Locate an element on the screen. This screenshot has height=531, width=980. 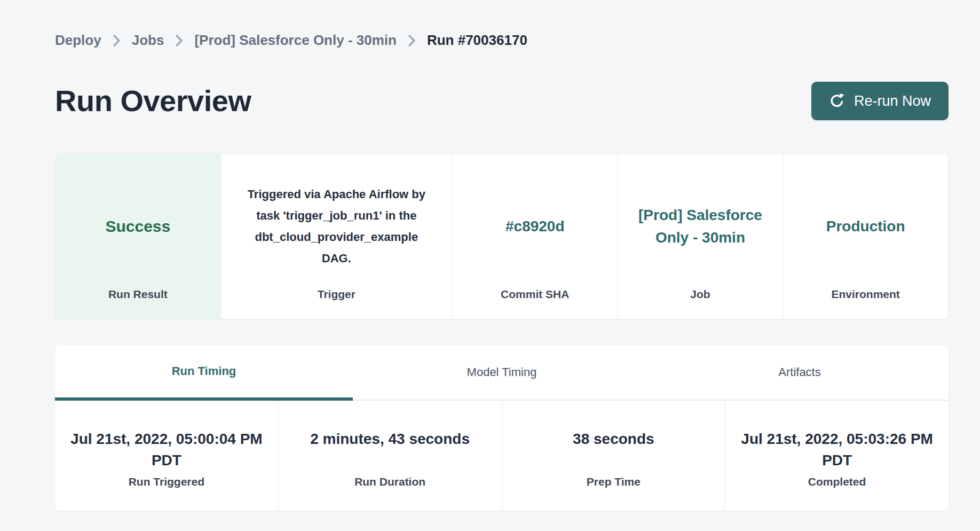
breadcrumb-jobs: Jobs is located at coordinates (148, 41).